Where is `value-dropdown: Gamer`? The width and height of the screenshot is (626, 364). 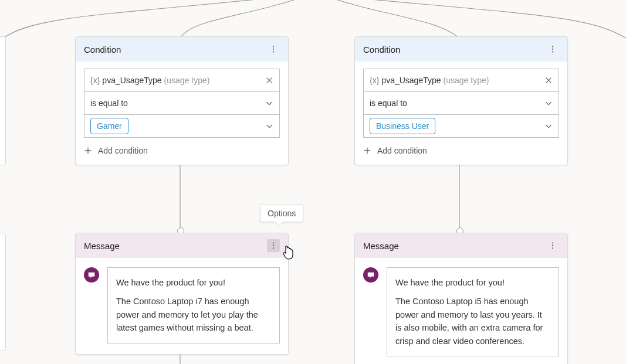
value-dropdown: Gamer is located at coordinates (182, 125).